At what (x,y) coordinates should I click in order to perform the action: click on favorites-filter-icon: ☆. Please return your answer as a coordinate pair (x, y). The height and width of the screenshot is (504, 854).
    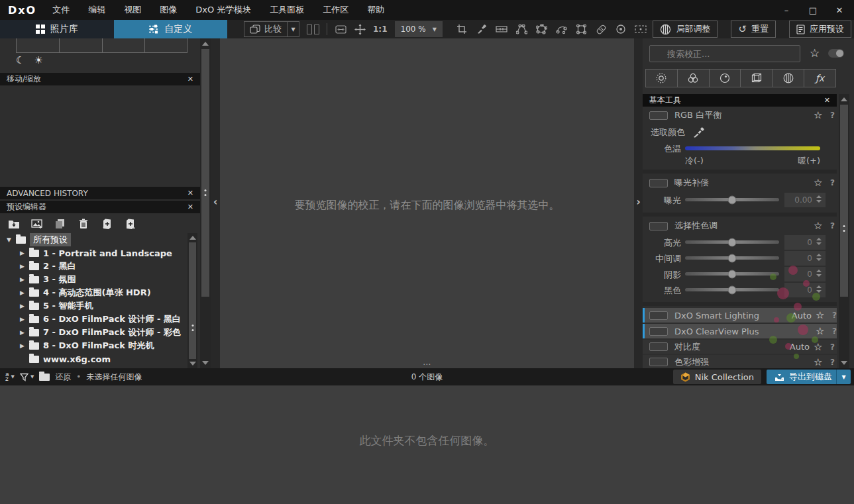
    Looking at the image, I should click on (815, 53).